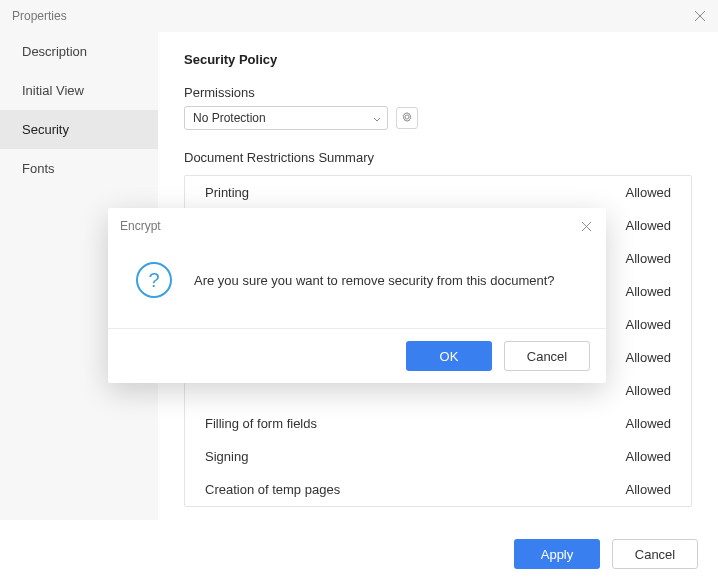  What do you see at coordinates (227, 192) in the screenshot?
I see `restriction-name: Printing` at bounding box center [227, 192].